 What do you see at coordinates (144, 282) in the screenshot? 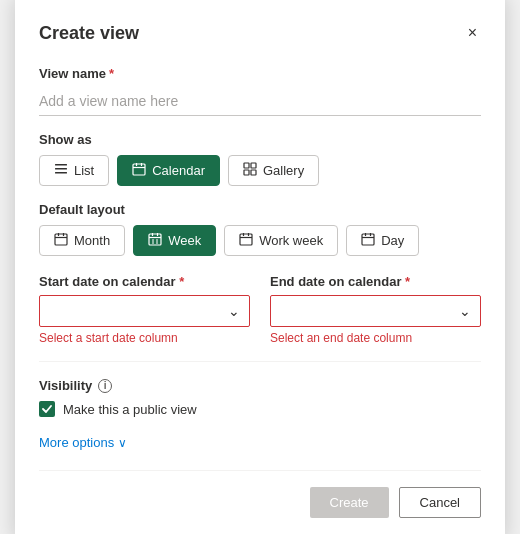
I see `start-date-label: Start date on calendar *` at bounding box center [144, 282].